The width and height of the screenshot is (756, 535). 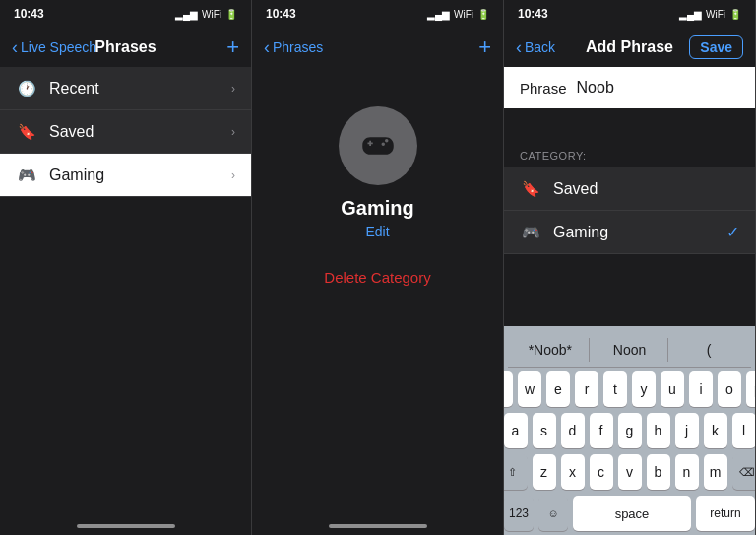 What do you see at coordinates (233, 89) in the screenshot?
I see `recent-chevron: ›` at bounding box center [233, 89].